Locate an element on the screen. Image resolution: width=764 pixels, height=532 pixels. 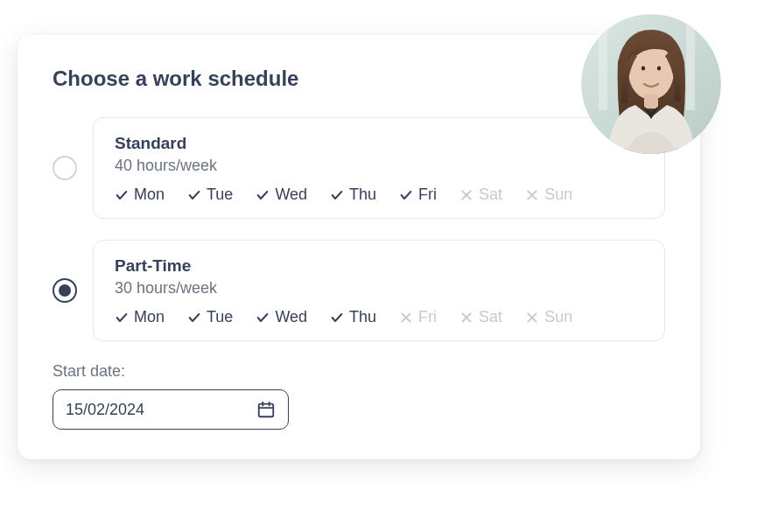
start-date-input: 15/02/2024 is located at coordinates (171, 410).